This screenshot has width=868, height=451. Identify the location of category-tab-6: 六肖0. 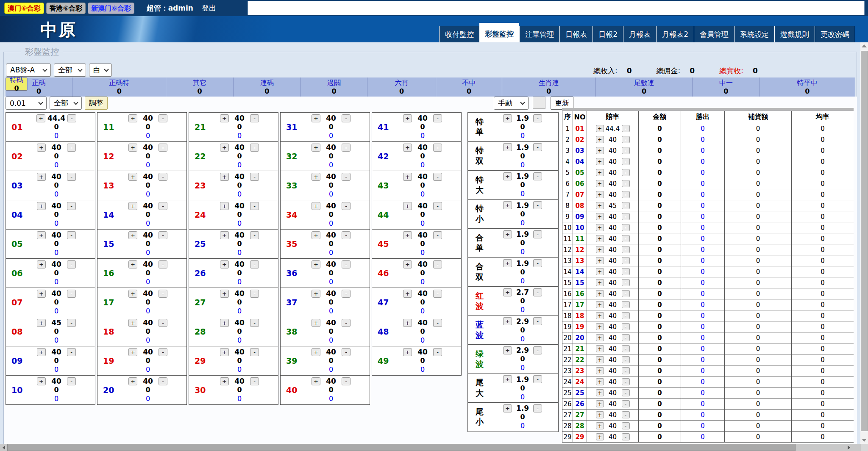
(402, 87).